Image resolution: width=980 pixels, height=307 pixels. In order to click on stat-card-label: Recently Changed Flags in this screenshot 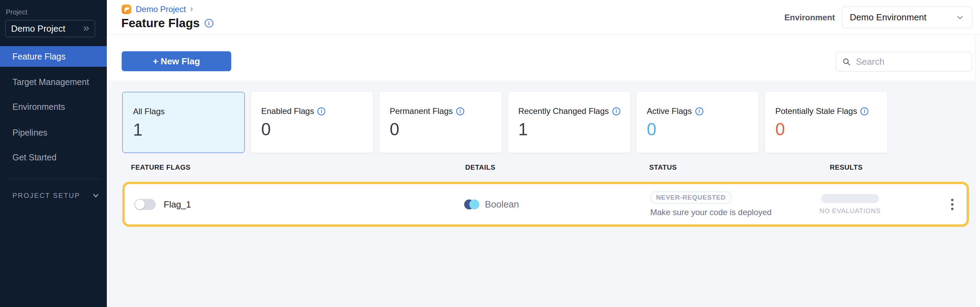, I will do `click(563, 111)`.